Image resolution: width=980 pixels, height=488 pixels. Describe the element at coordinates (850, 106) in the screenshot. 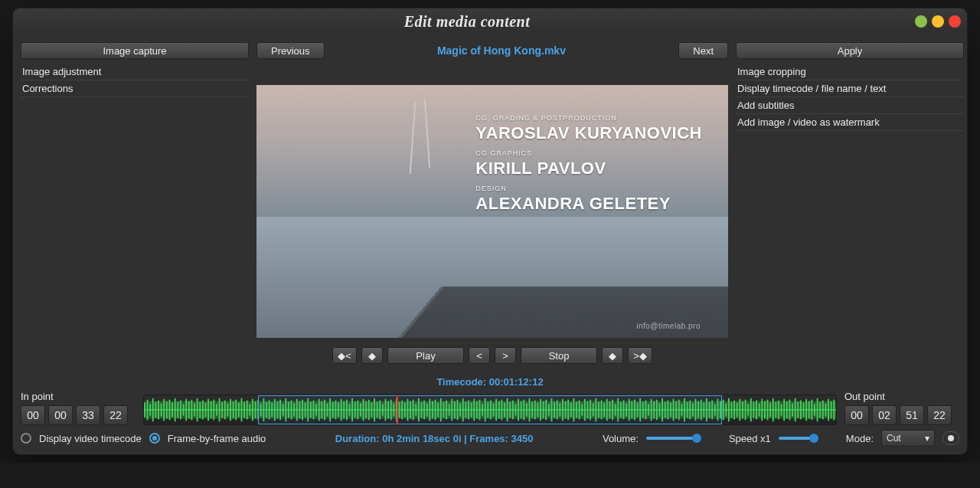

I see `sidebar-item-add-subtitles: Add subtitles` at that location.